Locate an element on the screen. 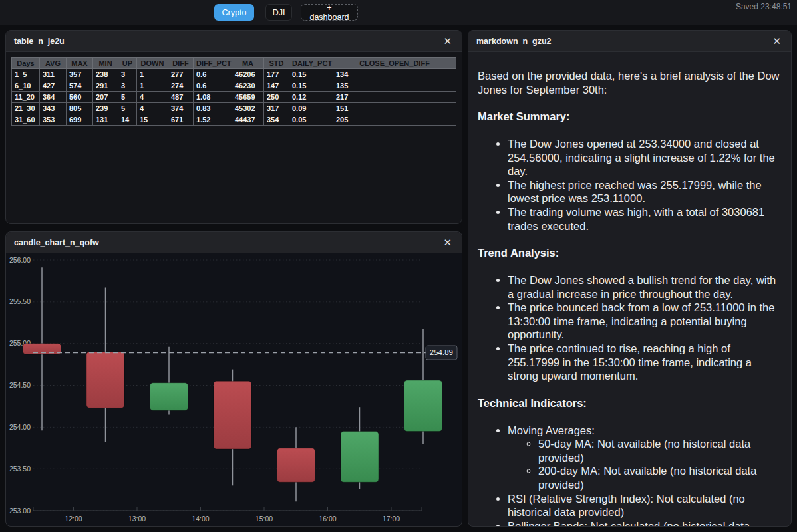 This screenshot has width=797, height=532. md-heading: Trend Analysis: is located at coordinates (631, 253).